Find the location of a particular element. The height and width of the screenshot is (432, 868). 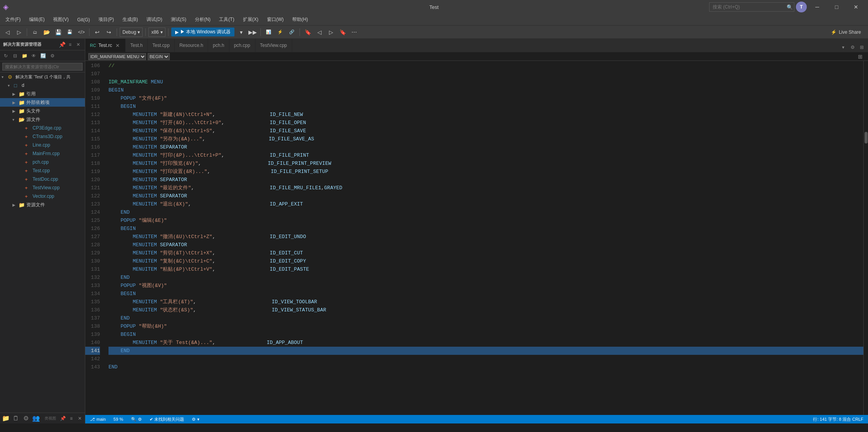

position-label: 行: 141 字节: 8 混合 CRLF is located at coordinates (838, 420).